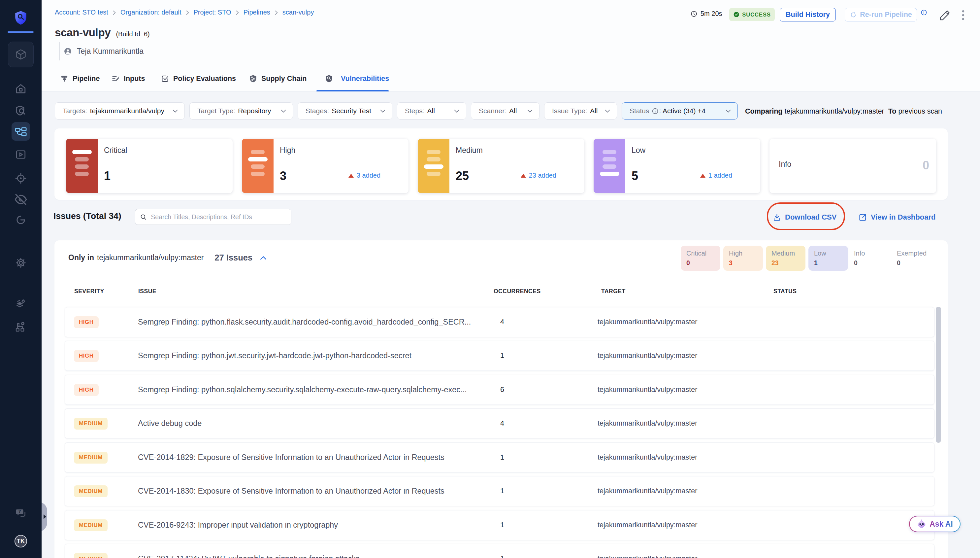  Describe the element at coordinates (805, 258) in the screenshot. I see `severity-count-chips: Critical 0 High 3 Medium 23 Low 1 Info 0…` at that location.